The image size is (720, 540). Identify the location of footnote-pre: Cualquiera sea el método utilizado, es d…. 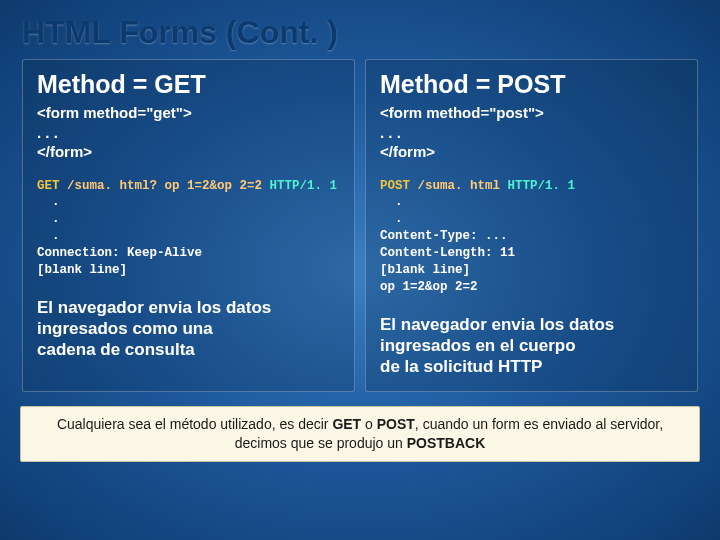
(195, 424).